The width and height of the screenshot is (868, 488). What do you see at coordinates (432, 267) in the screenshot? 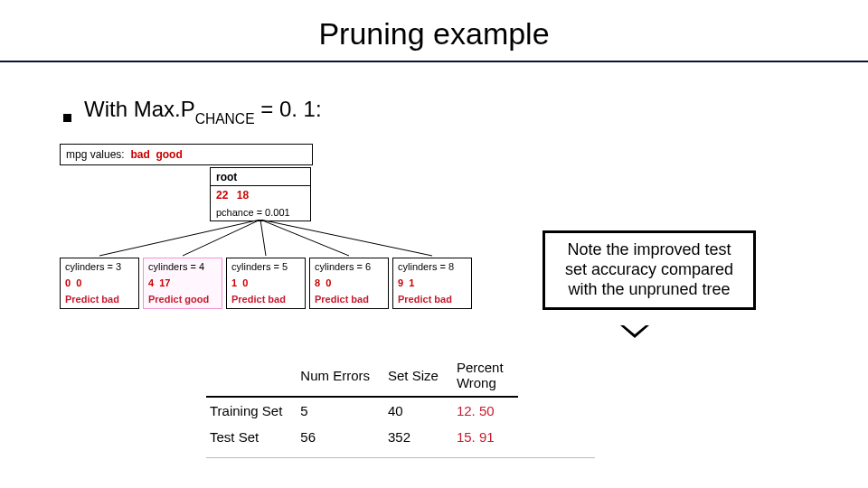
I see `leaf-condition: cylinders = 8` at bounding box center [432, 267].